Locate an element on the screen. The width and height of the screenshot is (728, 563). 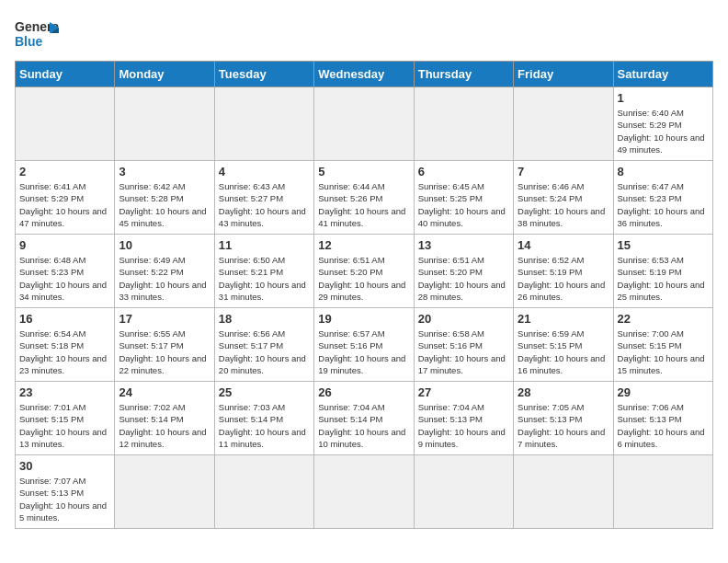
calendar-cell: 7Sunrise: 6:46 AMSunset: 5:24 PMDaylight… is located at coordinates (563, 198).